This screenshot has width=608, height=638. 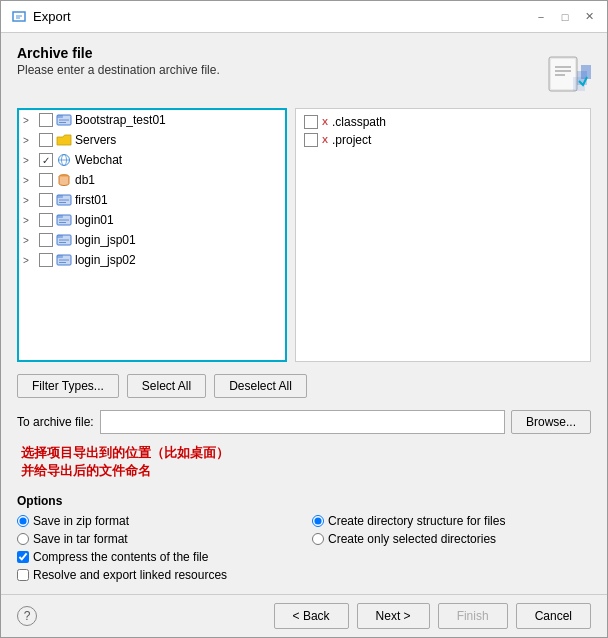 I want to click on back-button: < Back, so click(x=312, y=616).